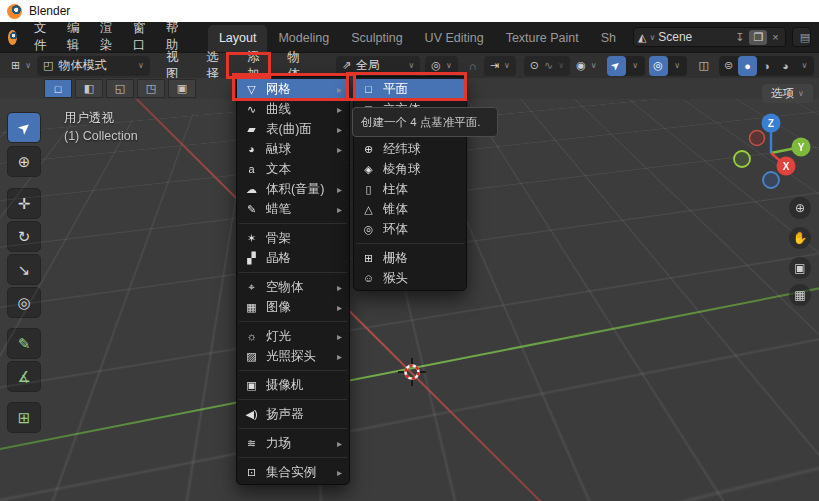 The width and height of the screenshot is (819, 501). I want to click on select-mode-intersect: ▣, so click(182, 88).